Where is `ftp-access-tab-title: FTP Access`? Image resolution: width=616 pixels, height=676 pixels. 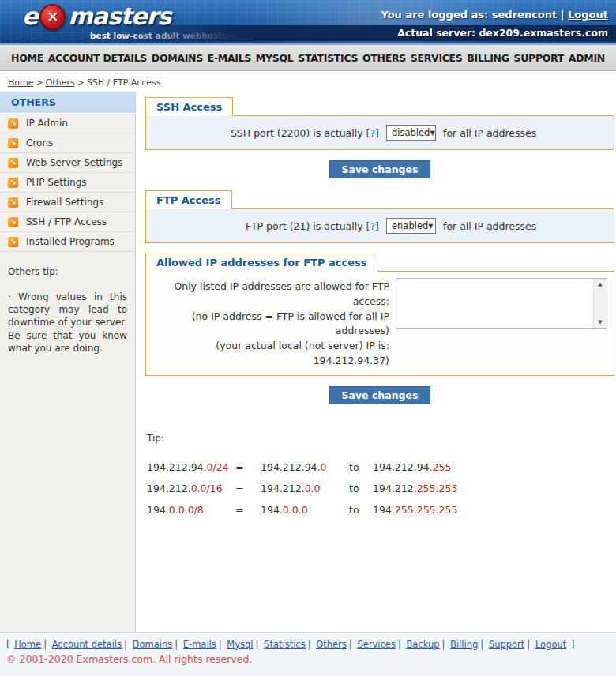 ftp-access-tab-title: FTP Access is located at coordinates (189, 200).